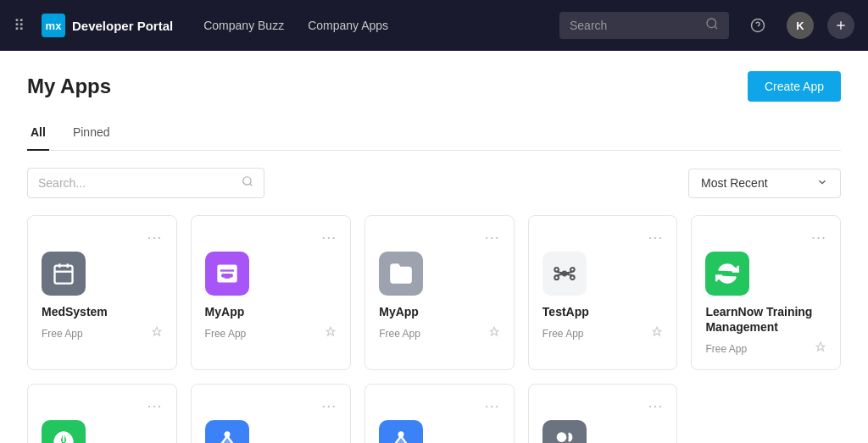 This screenshot has height=443, width=868. I want to click on tab-pinned: Pinned, so click(92, 135).